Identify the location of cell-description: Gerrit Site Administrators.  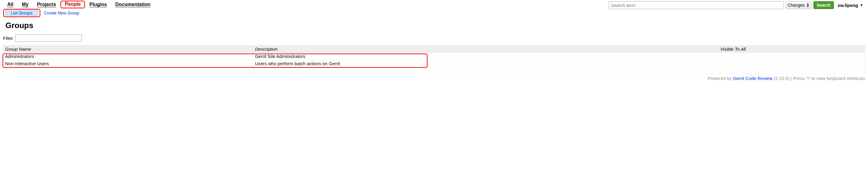
(486, 57).